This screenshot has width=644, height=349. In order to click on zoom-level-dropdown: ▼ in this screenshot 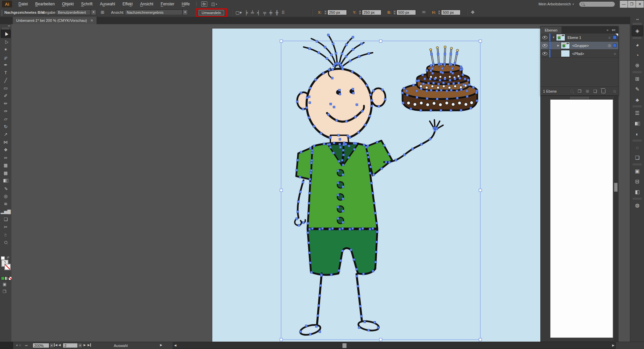, I will do `click(52, 346)`.